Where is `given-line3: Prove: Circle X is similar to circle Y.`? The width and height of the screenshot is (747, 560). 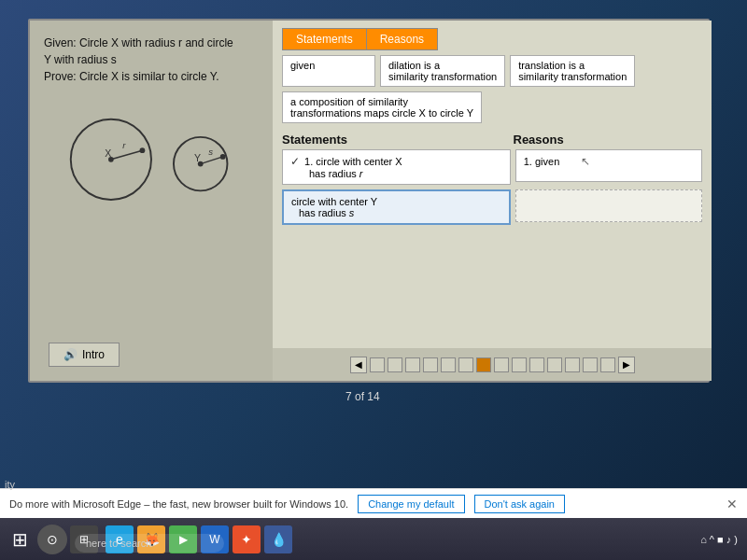 given-line3: Prove: Circle X is similar to circle Y. is located at coordinates (151, 77).